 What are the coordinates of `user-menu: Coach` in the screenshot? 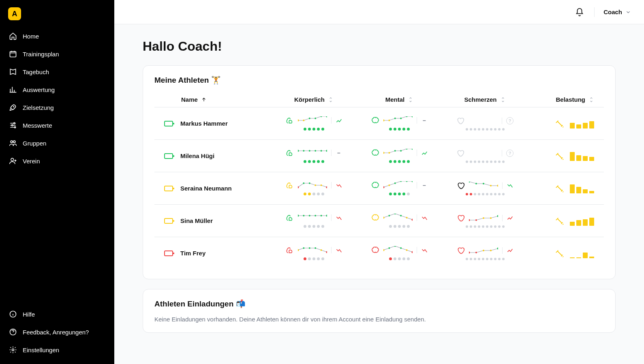 It's located at (617, 12).